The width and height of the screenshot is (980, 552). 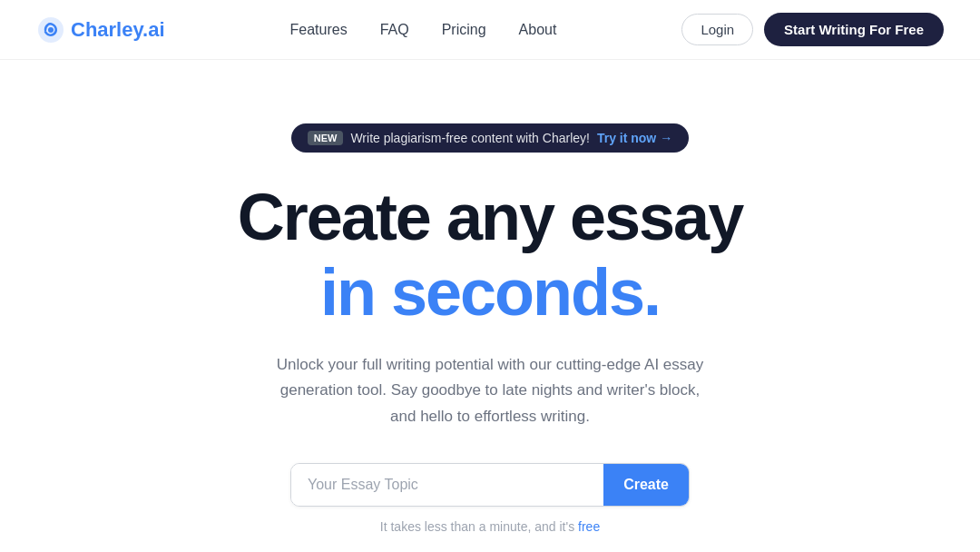 What do you see at coordinates (490, 527) in the screenshot?
I see `hero-footnote: It takes less than a minute, and it's fr…` at bounding box center [490, 527].